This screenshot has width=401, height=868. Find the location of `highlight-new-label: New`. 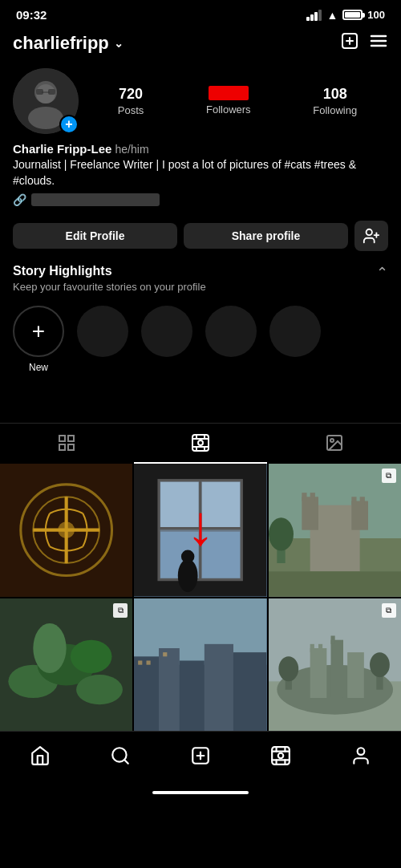

highlight-new-label: New is located at coordinates (38, 367).